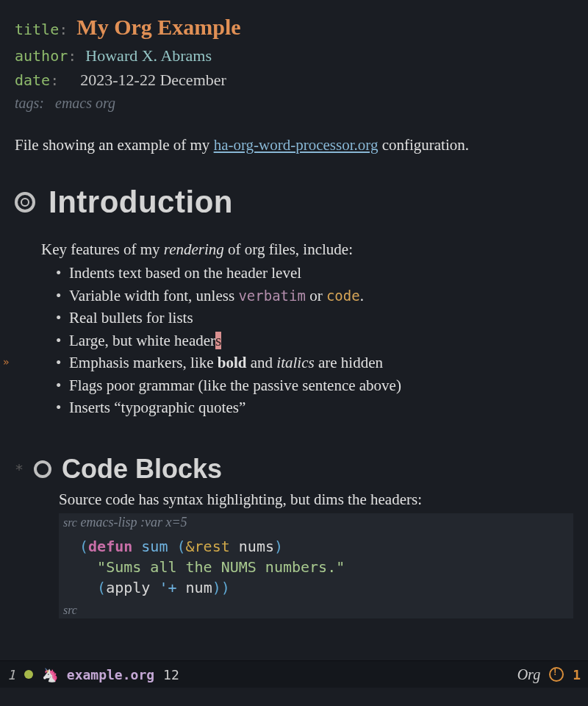  I want to click on title-keyword: title, so click(37, 29).